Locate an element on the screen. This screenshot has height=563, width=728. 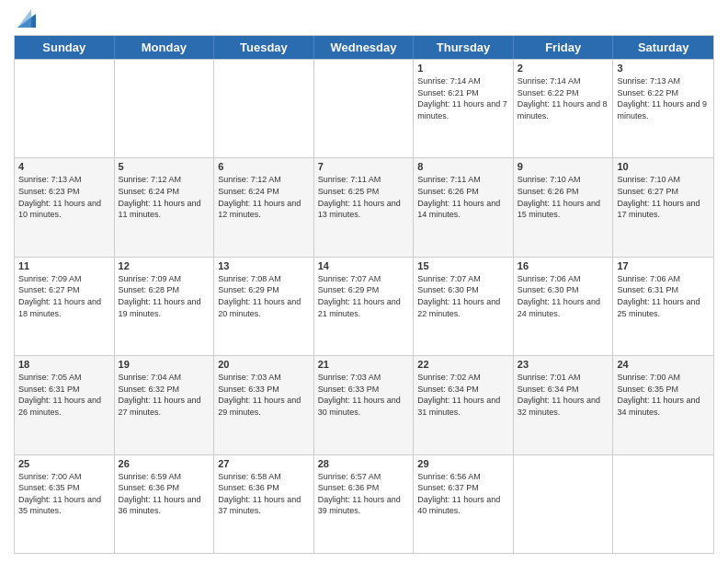
calendar-cell: 29Sunrise: 6:56 AM Sunset: 6:37 PM Dayli… is located at coordinates (463, 504).